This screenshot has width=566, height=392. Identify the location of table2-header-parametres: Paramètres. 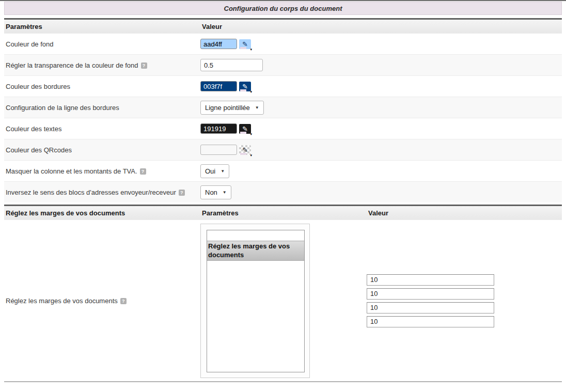
(284, 213).